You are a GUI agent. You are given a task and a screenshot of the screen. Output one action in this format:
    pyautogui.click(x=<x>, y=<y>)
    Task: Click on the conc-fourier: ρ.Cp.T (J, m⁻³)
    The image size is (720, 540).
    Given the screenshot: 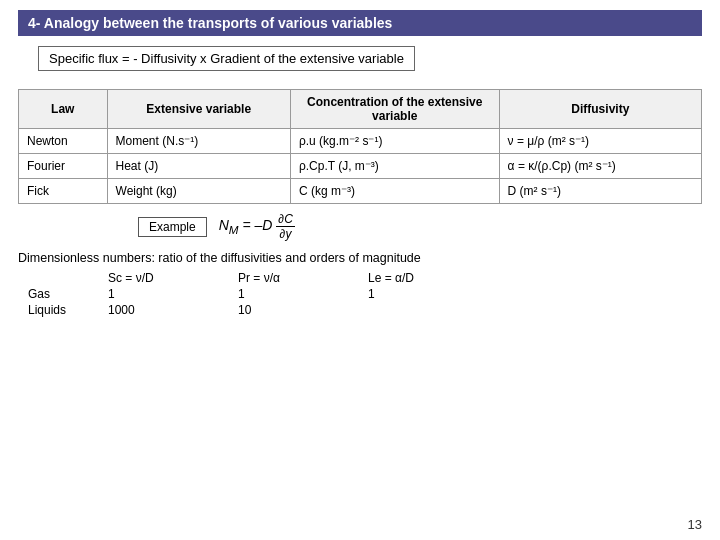 What is the action you would take?
    pyautogui.click(x=394, y=166)
    